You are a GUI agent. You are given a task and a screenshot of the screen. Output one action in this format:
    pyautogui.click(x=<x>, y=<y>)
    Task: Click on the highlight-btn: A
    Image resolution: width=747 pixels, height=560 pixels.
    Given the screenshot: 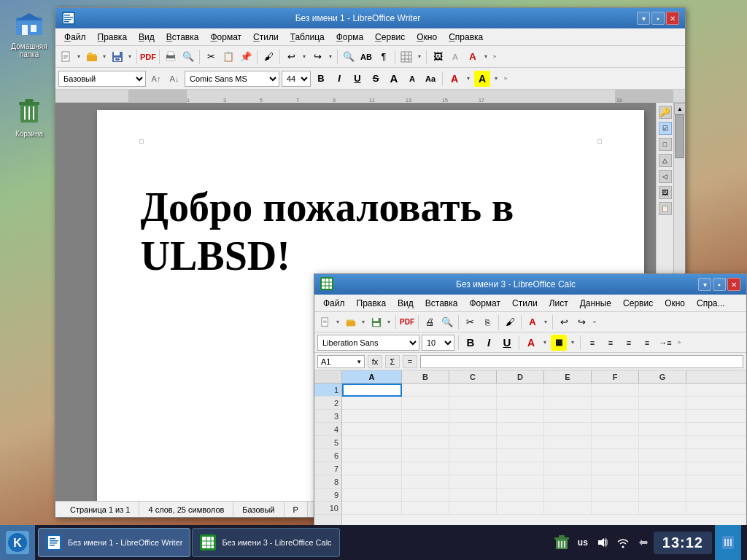 What is the action you would take?
    pyautogui.click(x=482, y=79)
    